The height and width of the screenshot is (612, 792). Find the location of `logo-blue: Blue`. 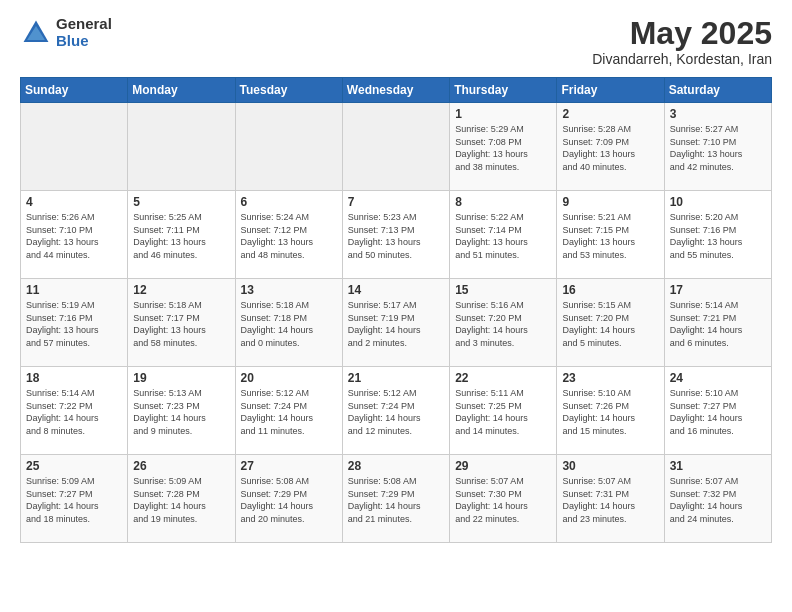

logo-blue: Blue is located at coordinates (84, 42).